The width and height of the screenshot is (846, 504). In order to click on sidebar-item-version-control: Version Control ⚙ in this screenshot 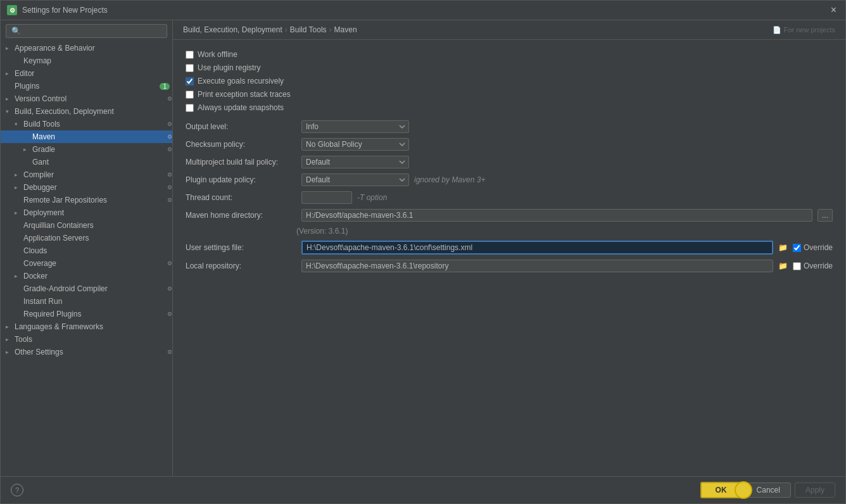, I will do `click(86, 99)`.